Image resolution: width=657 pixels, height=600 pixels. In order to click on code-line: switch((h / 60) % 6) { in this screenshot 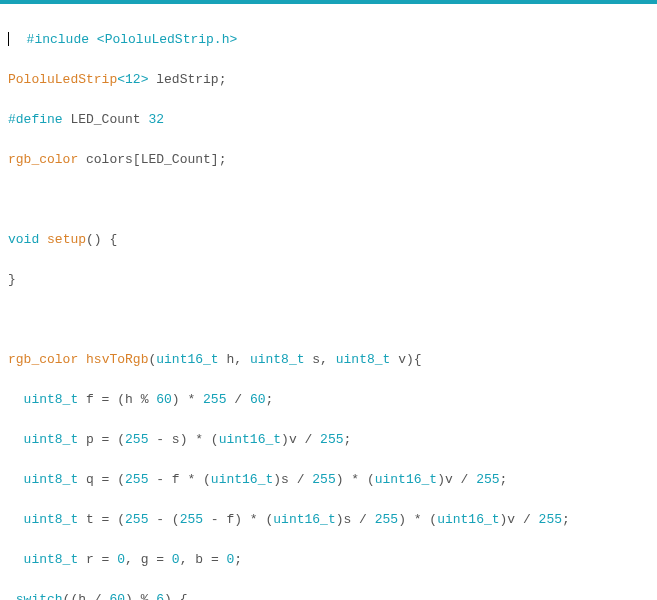, I will do `click(328, 595)`.